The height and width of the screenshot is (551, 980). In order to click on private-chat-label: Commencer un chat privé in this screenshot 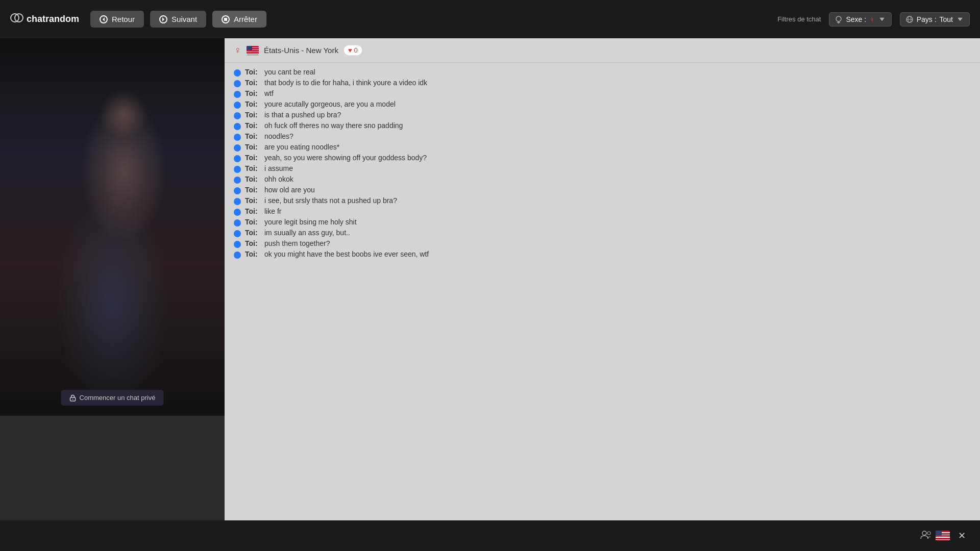, I will do `click(117, 398)`.